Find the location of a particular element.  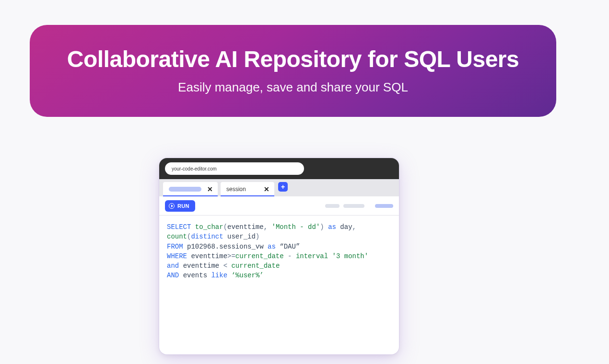

code-token: SELECT is located at coordinates (179, 227).